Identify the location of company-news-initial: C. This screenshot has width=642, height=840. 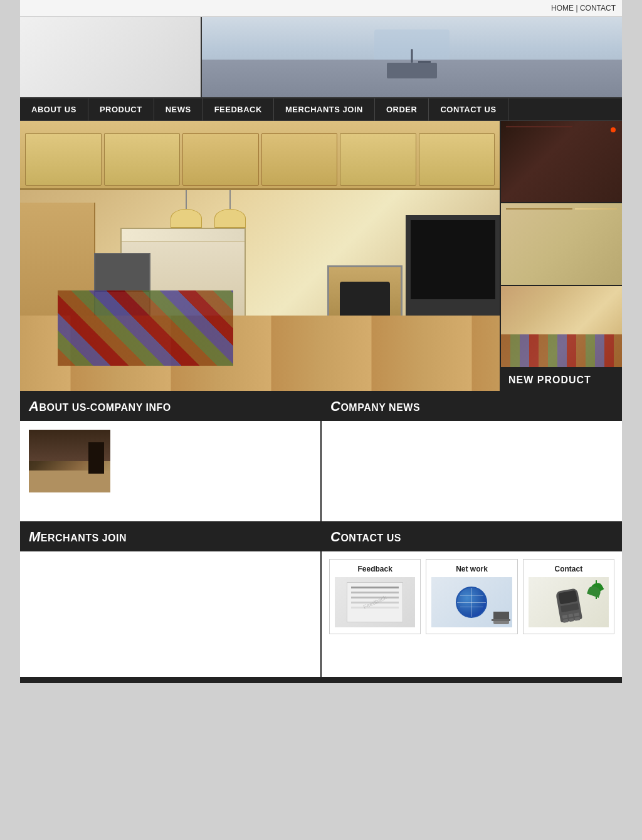
(335, 407).